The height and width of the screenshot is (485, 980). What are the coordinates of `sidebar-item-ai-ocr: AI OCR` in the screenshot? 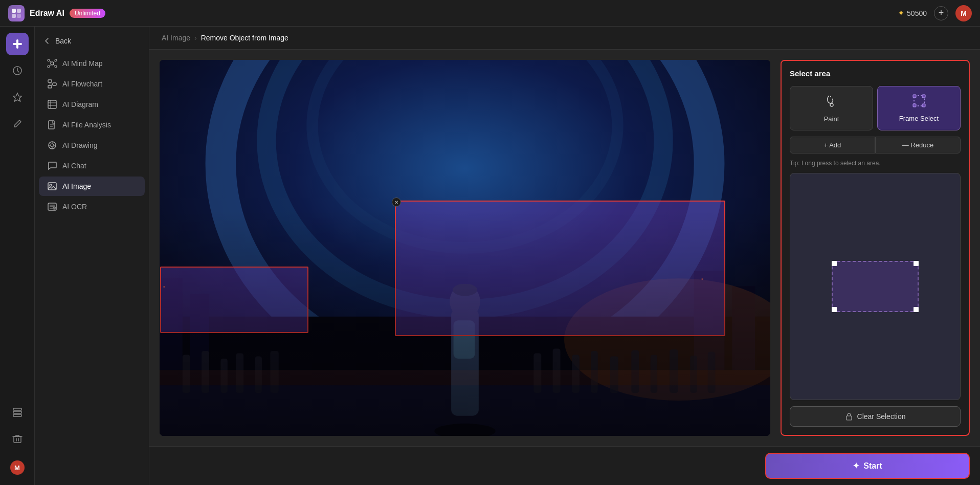 It's located at (92, 207).